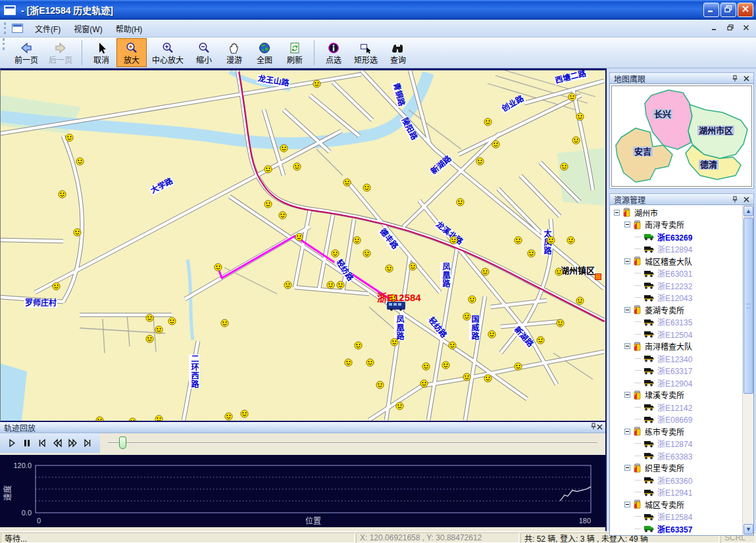 The image size is (756, 543). Describe the element at coordinates (88, 29) in the screenshot. I see `menu-item-window: 视窗(W)` at that location.